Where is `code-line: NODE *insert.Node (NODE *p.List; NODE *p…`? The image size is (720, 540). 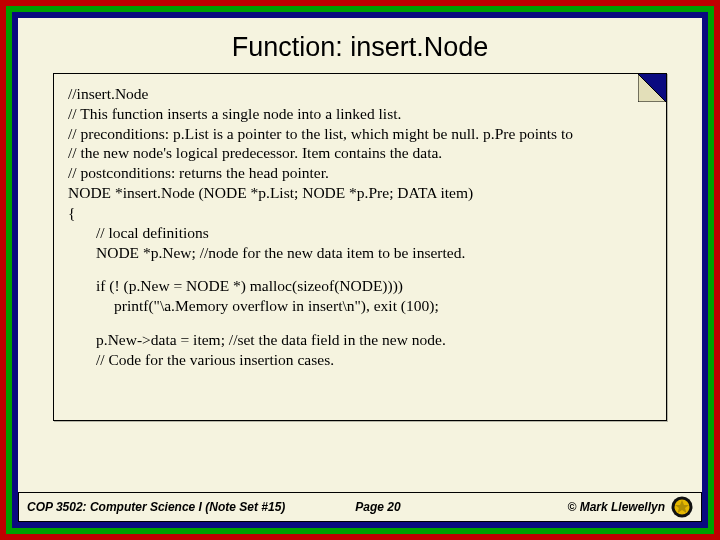
code-line: NODE *insert.Node (NODE *p.List; NODE *p… is located at coordinates (360, 193).